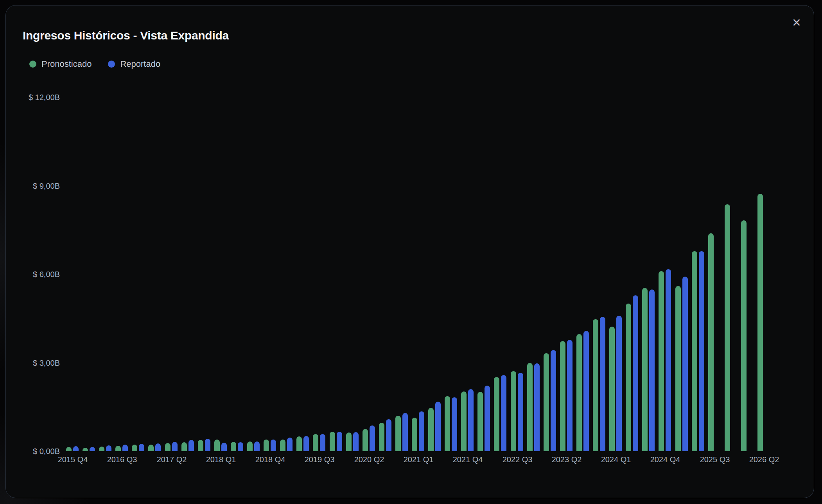 The width and height of the screenshot is (822, 504). I want to click on x-axis-label: 2024 Q1, so click(616, 459).